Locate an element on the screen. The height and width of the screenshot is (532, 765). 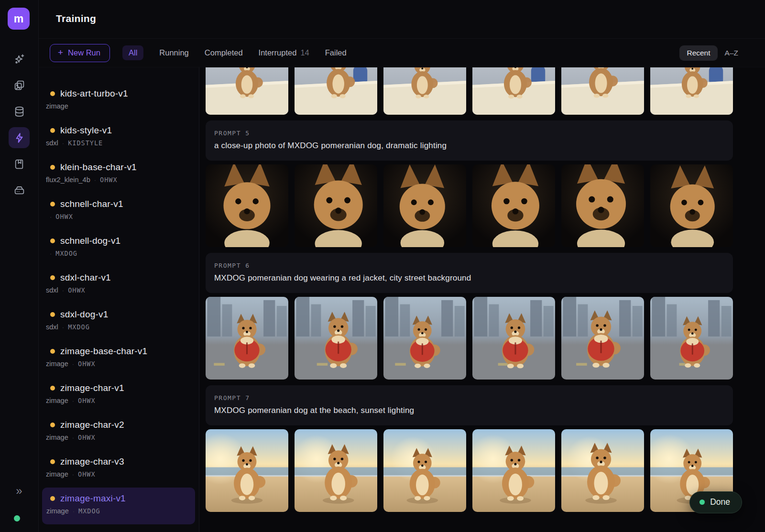
run-list-item: zimage-char-v3 zimage · OHWX is located at coordinates (119, 469).